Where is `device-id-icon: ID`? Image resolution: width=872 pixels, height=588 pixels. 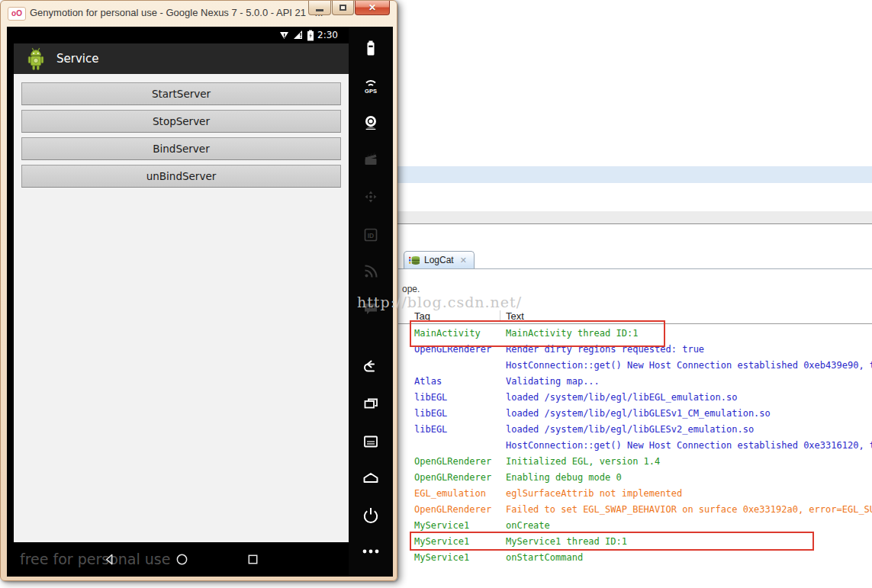 device-id-icon: ID is located at coordinates (371, 235).